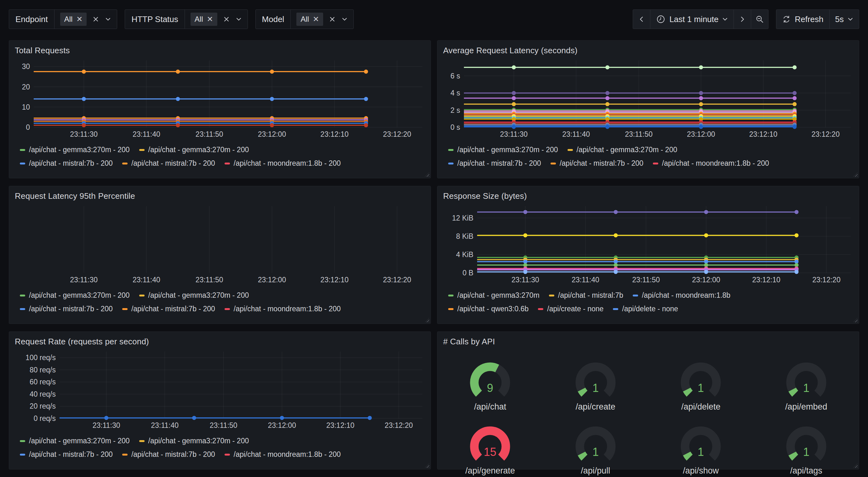 Image resolution: width=868 pixels, height=477 pixels. I want to click on filter-endpoint: Endpoint All ✕, so click(63, 19).